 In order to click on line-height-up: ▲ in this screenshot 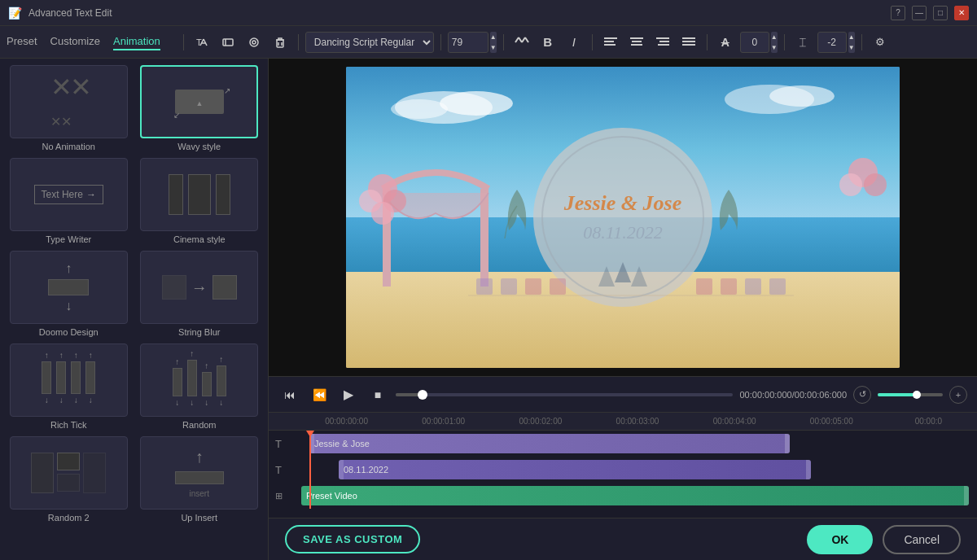, I will do `click(852, 37)`.